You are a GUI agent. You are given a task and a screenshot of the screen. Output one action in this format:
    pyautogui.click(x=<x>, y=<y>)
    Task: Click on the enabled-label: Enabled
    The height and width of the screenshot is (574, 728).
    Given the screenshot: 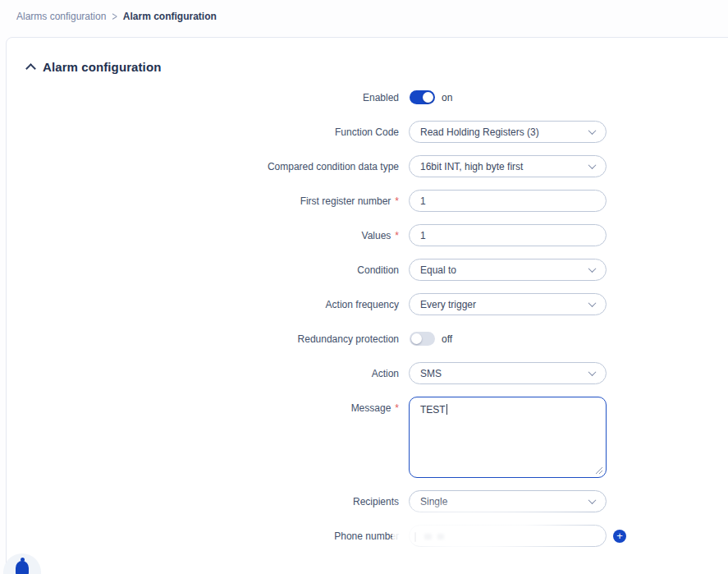 What is the action you would take?
    pyautogui.click(x=381, y=98)
    